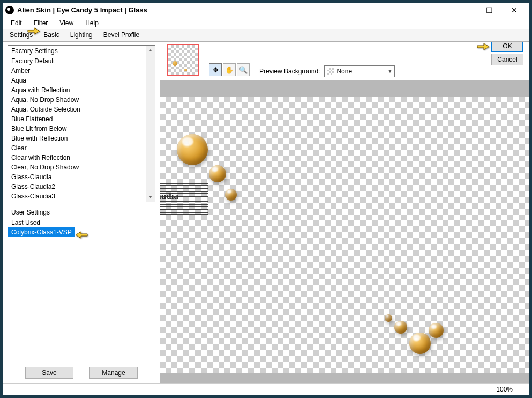  I want to click on user-settings-listbox: User Settings Last UsedColybrix-Glass1-V…, so click(81, 283).